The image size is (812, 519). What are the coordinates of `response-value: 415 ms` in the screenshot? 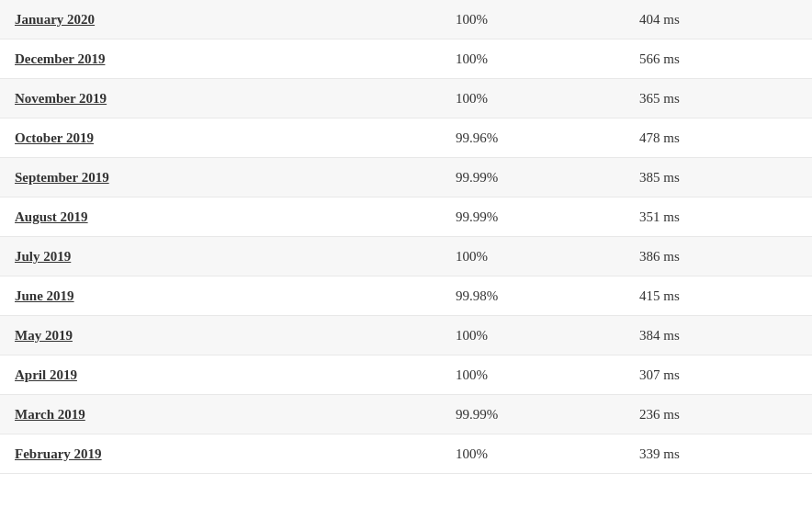 It's located at (660, 296).